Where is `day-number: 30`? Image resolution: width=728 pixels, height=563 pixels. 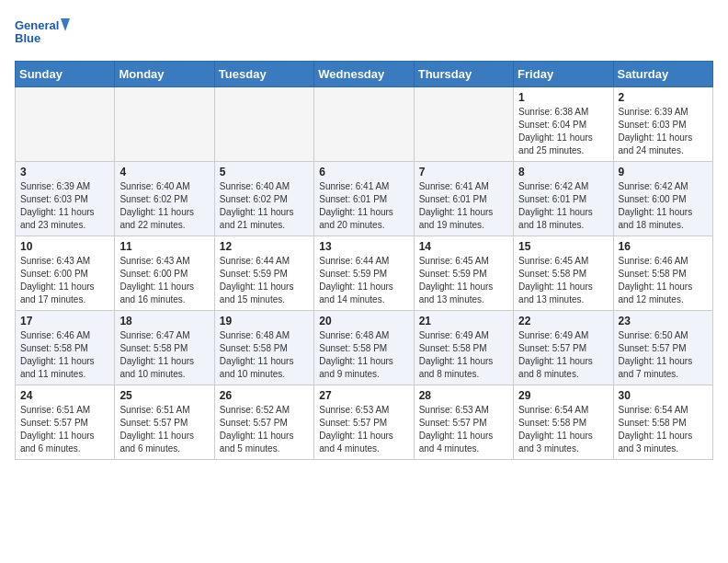 day-number: 30 is located at coordinates (664, 396).